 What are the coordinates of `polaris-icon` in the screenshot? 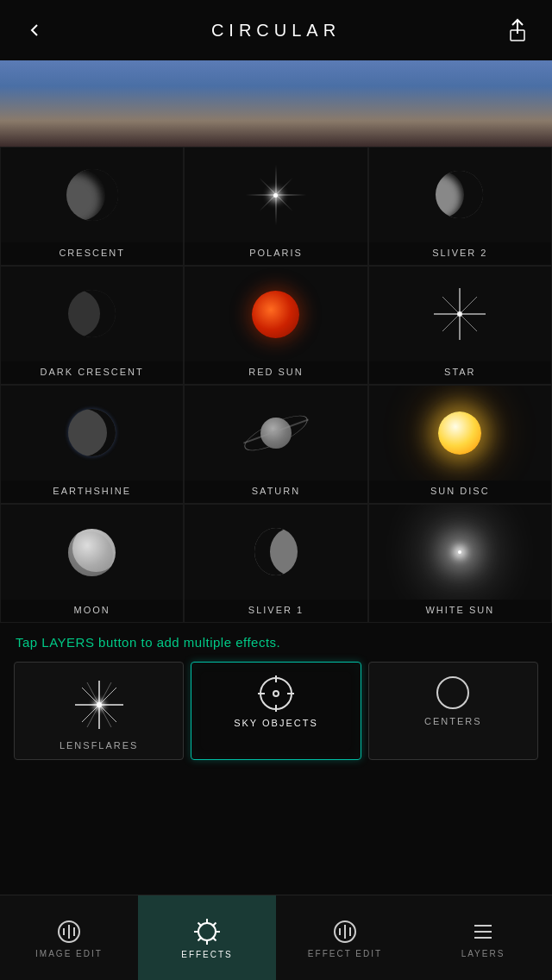 It's located at (276, 195).